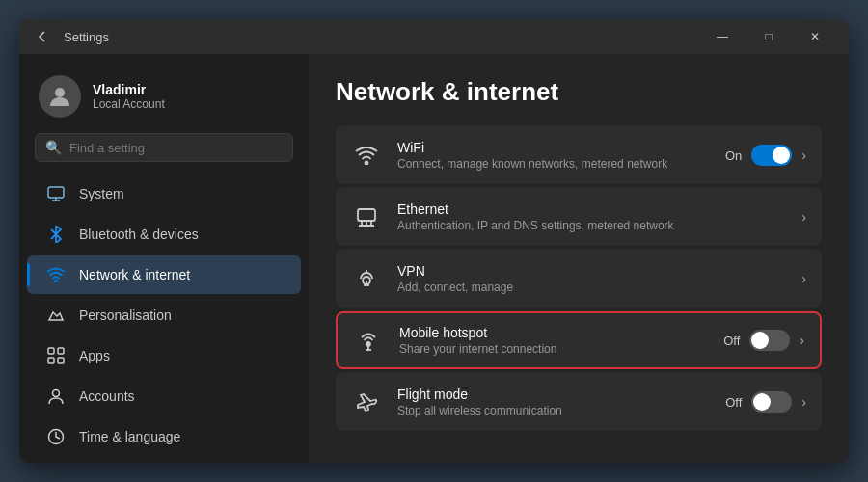 The image size is (868, 482). I want to click on sidebar-label-accounts: Accounts, so click(107, 396).